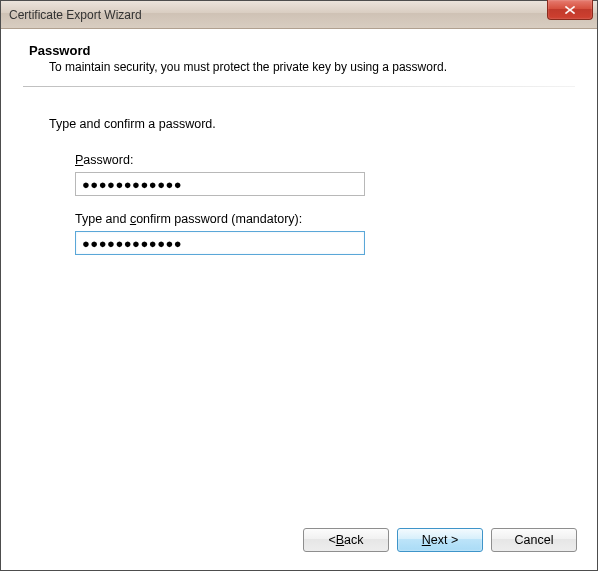 The image size is (598, 571). What do you see at coordinates (534, 540) in the screenshot?
I see `cancel-button: Cancel` at bounding box center [534, 540].